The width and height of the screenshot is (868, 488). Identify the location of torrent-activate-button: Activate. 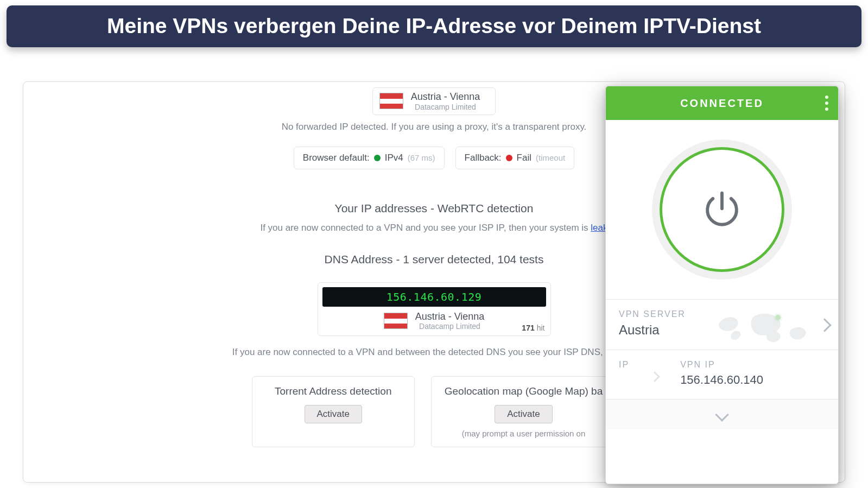
(333, 414).